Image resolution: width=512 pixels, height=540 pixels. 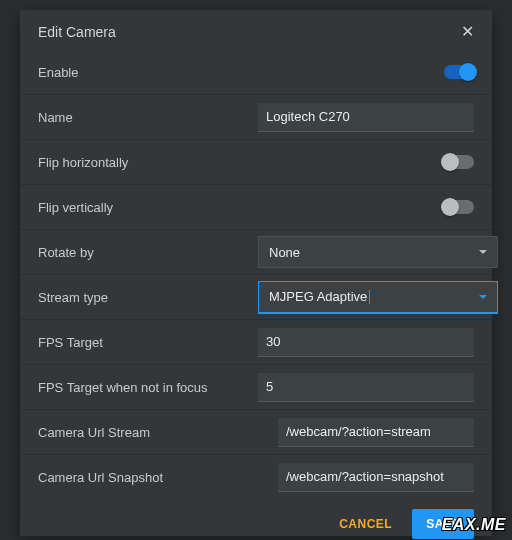 I want to click on input-name, so click(x=366, y=118).